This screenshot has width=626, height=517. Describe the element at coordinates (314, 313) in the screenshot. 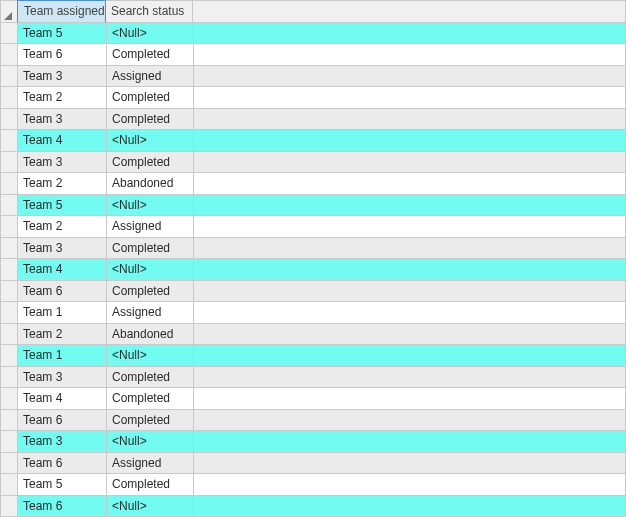

I see `table-row: Team 1Assigned` at that location.